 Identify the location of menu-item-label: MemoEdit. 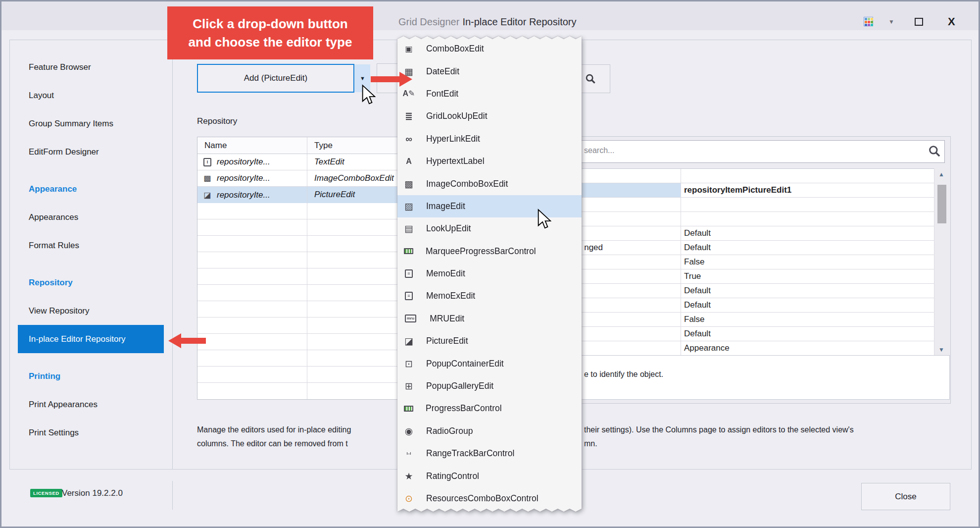
(445, 273).